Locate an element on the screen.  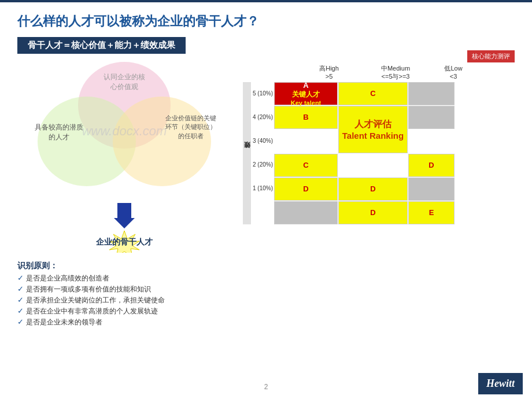
venn-diagram: www.docx.com 认同企业的核心价值观 具备较高的潜质的人才 企业价值链… is located at coordinates (124, 131).